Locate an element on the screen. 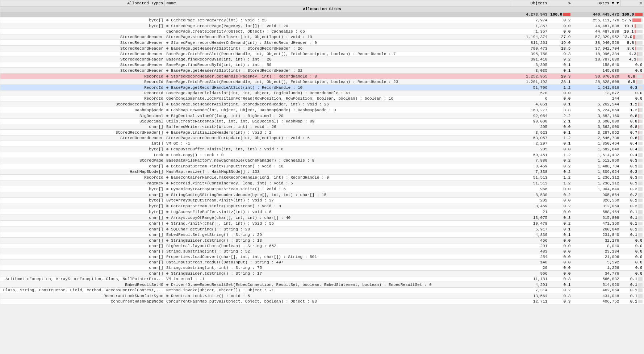  table-row: char[]DataInputStream.readUTF(DataInput)… is located at coordinates (322, 262).